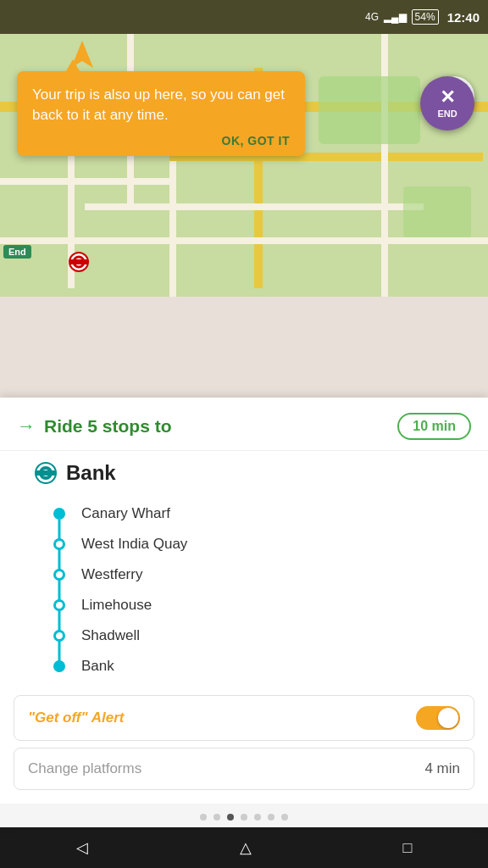  What do you see at coordinates (108, 426) in the screenshot?
I see `ride-stops-text: Ride 5 stops to` at bounding box center [108, 426].